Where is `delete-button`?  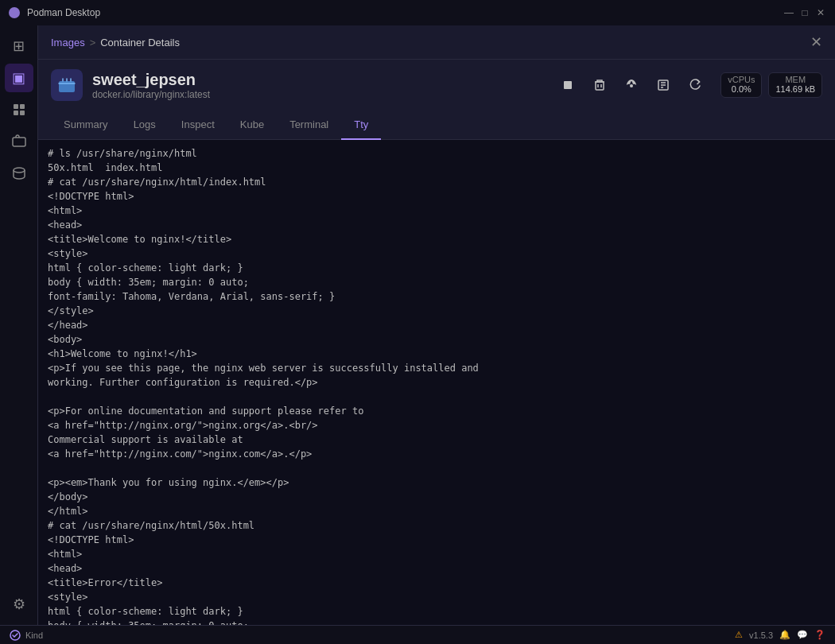
delete-button is located at coordinates (600, 85).